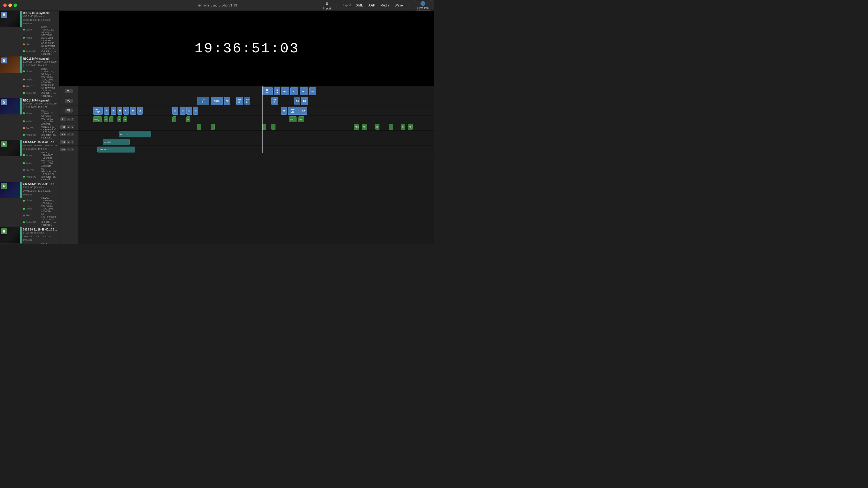  What do you see at coordinates (217, 101) in the screenshot?
I see `timeline-clip: R5C8` at bounding box center [217, 101].